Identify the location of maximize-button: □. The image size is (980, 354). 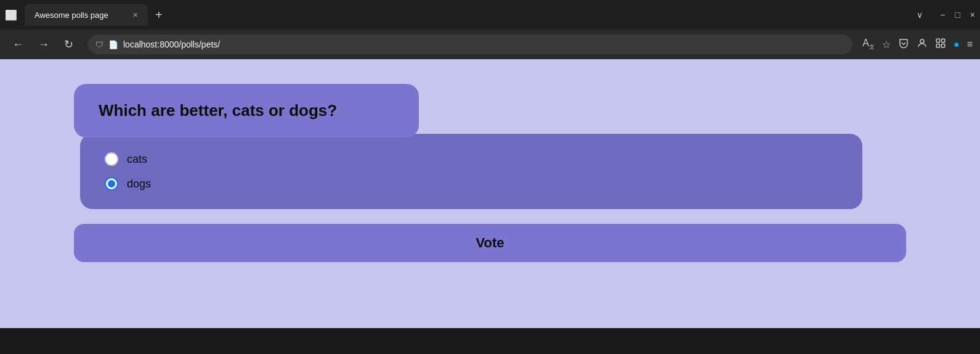
(957, 15).